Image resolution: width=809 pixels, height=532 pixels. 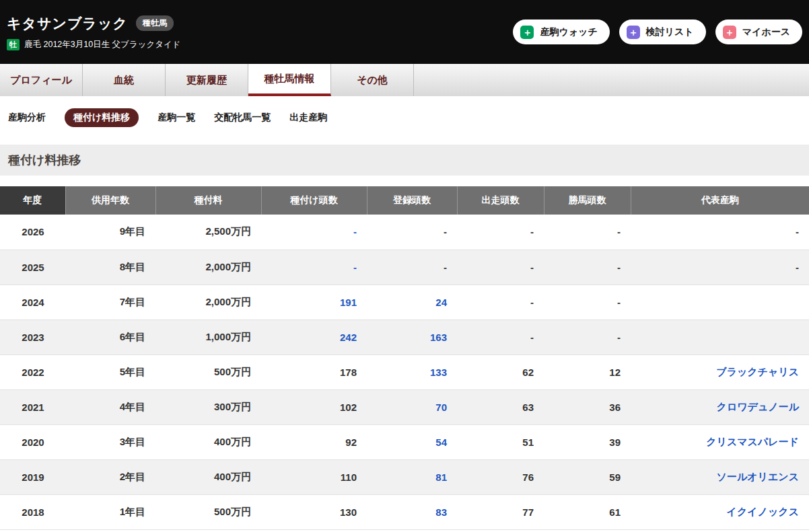 What do you see at coordinates (44, 160) in the screenshot?
I see `section-title: 種付け料推移` at bounding box center [44, 160].